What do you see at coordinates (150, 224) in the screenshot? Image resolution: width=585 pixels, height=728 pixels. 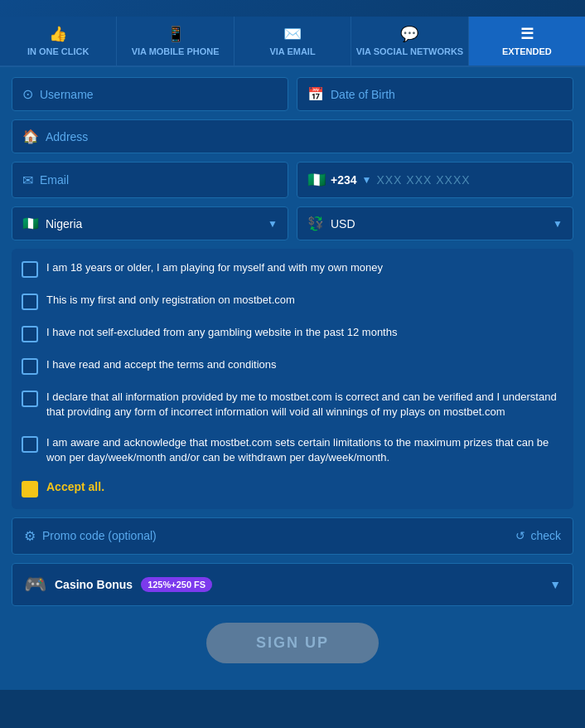 I see `country-select: 🇳🇬 Nigeria ▼` at bounding box center [150, 224].